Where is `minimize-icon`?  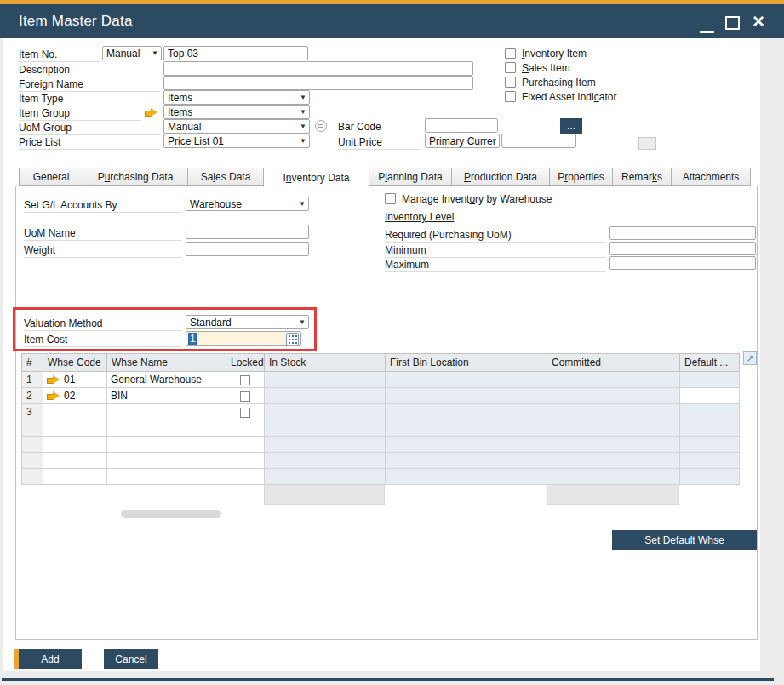
minimize-icon is located at coordinates (707, 32).